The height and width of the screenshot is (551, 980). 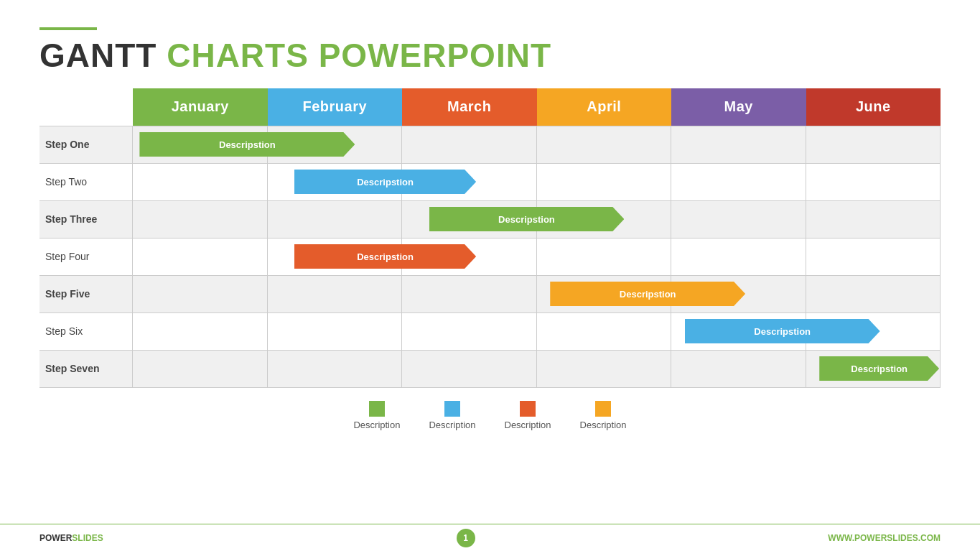 What do you see at coordinates (466, 538) in the screenshot?
I see `footer-page-number: 1` at bounding box center [466, 538].